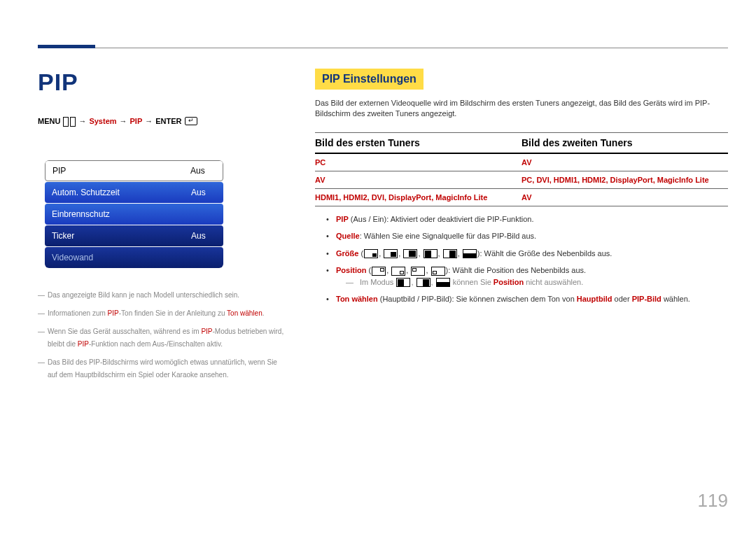 The image size is (756, 534). Describe the element at coordinates (162, 295) in the screenshot. I see `note-item: ― Das angezeigte Bild kann je nach Model…` at that location.